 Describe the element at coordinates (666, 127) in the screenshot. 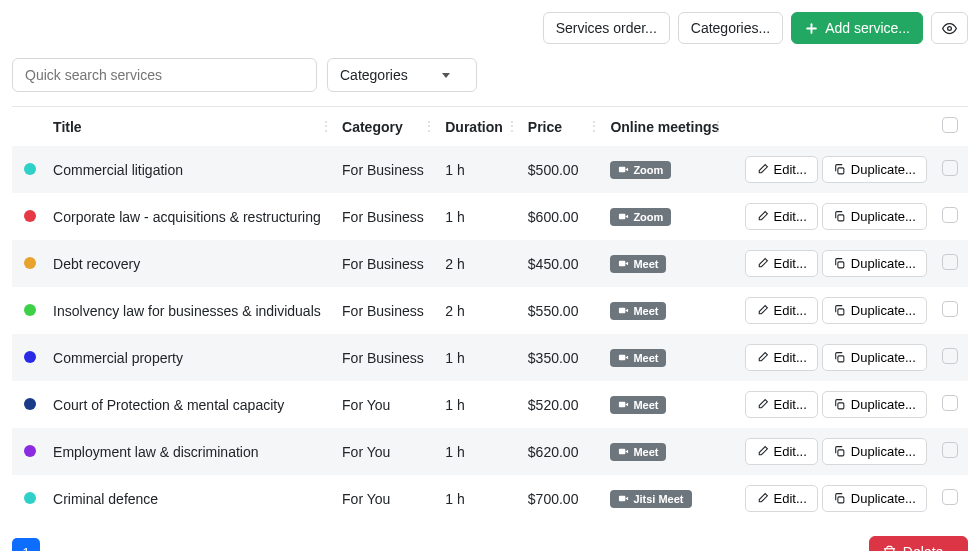

I see `header-online: Online meetings⋮` at that location.